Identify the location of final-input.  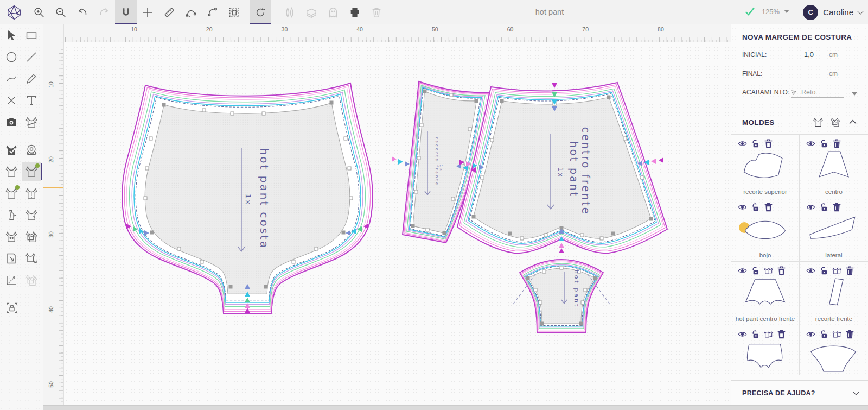
(813, 74).